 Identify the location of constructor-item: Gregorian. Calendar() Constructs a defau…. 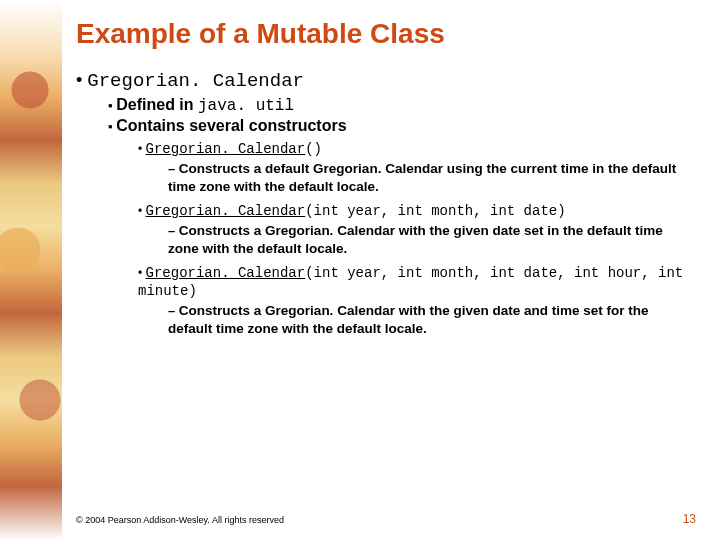
(417, 167).